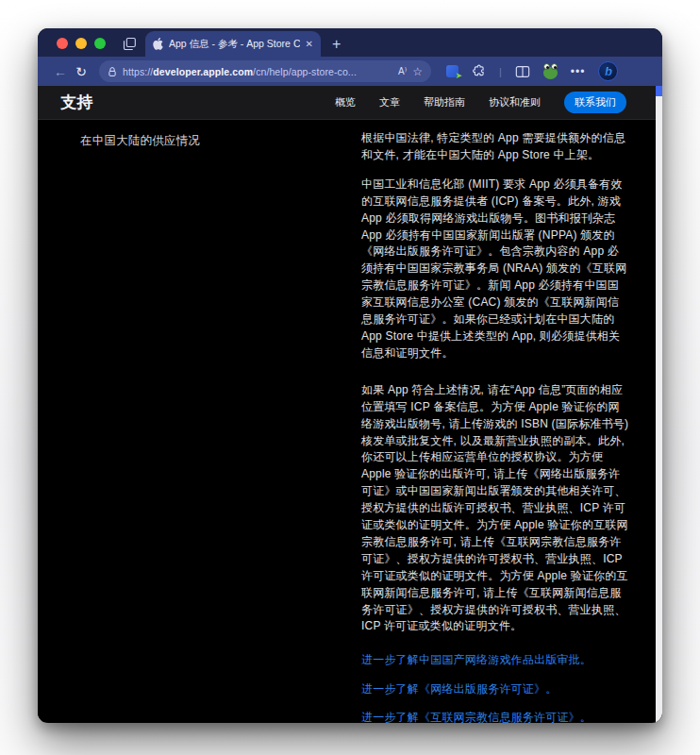 Image resolution: width=700 pixels, height=755 pixels. I want to click on frog-extension-icon, so click(551, 74).